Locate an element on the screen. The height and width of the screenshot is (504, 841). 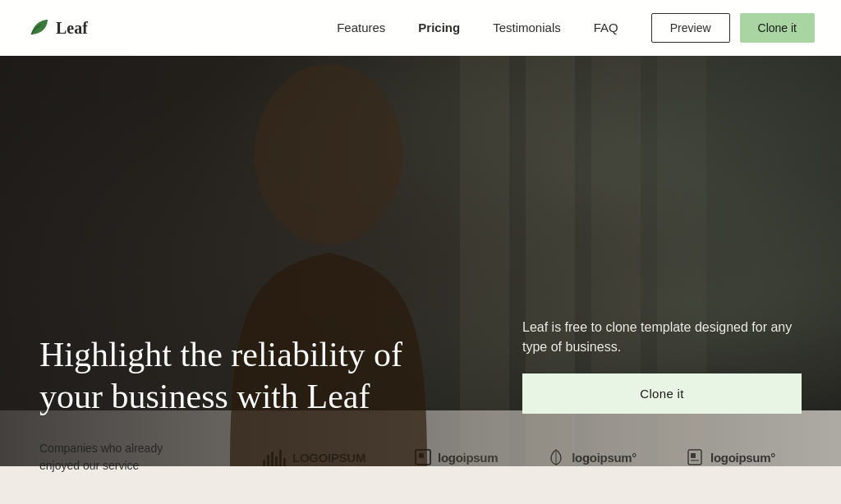
logo: Leaf is located at coordinates (57, 28).